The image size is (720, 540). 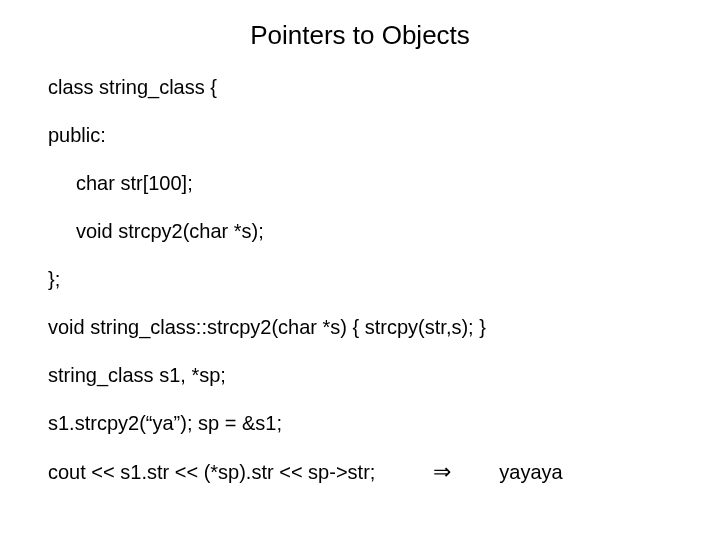 What do you see at coordinates (360, 36) in the screenshot?
I see `slide-title: Pointers to Objects` at bounding box center [360, 36].